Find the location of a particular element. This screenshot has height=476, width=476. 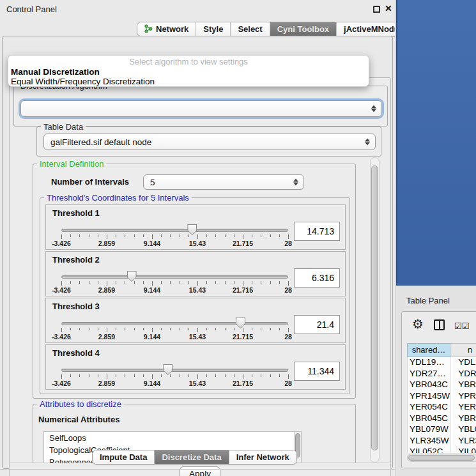

float-window-icon is located at coordinates (377, 9).